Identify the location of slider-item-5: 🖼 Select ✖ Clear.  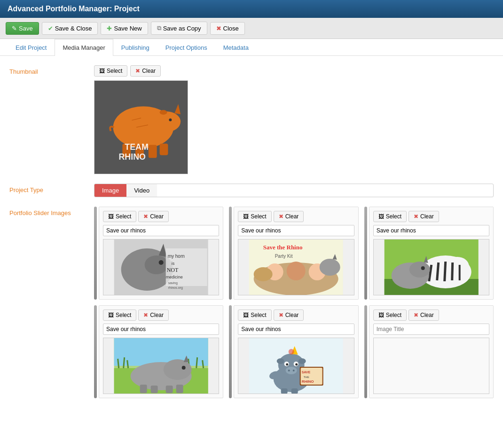
(293, 352).